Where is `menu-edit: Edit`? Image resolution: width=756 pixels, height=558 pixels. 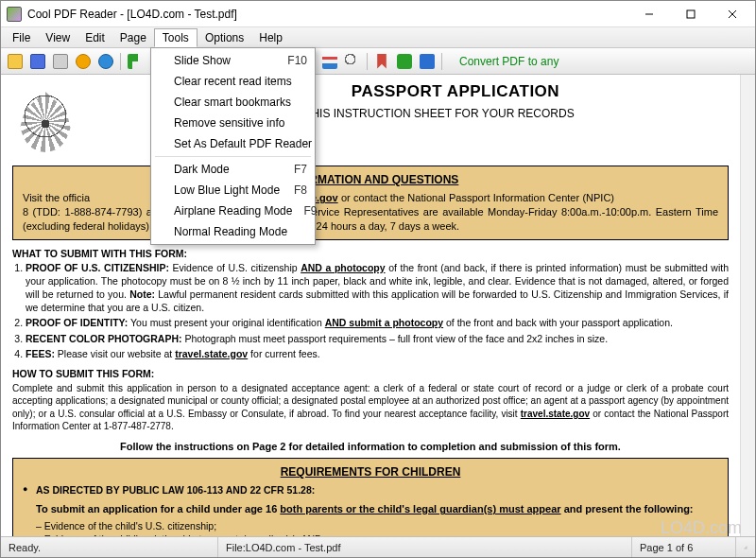 menu-edit: Edit is located at coordinates (94, 38).